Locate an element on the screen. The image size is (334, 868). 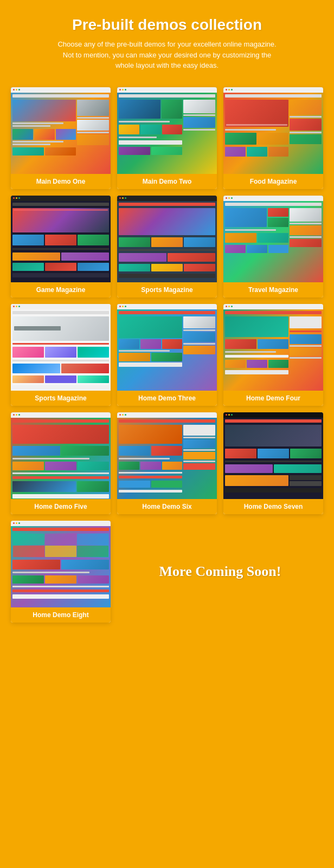
demos-grid-row1: Main Demo One is located at coordinates (167, 138).